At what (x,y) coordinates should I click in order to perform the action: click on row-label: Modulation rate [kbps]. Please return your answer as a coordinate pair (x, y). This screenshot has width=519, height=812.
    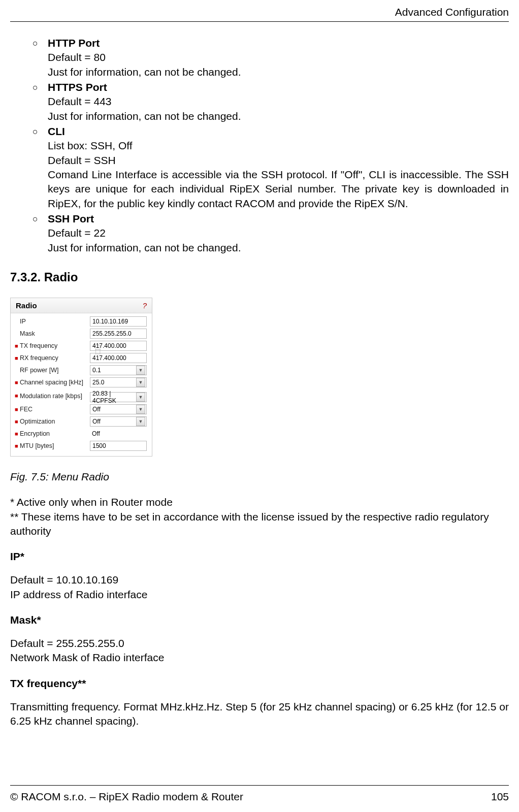
    Looking at the image, I should click on (55, 396).